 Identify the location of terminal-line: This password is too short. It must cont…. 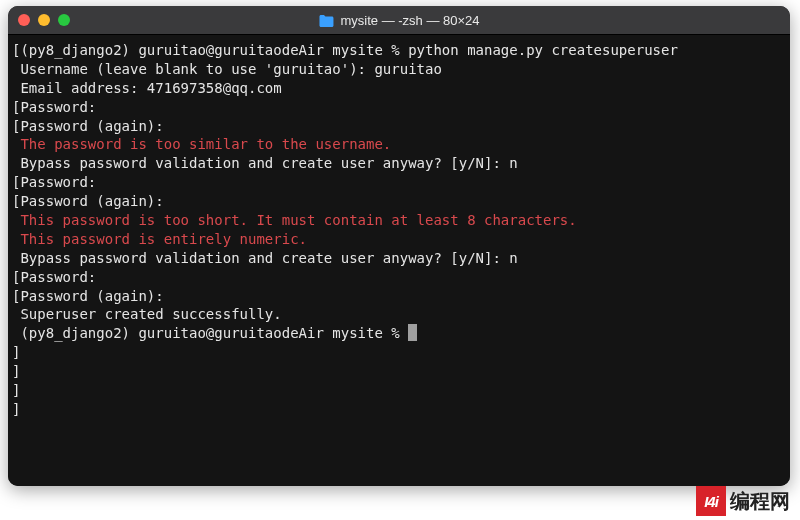
(397, 220).